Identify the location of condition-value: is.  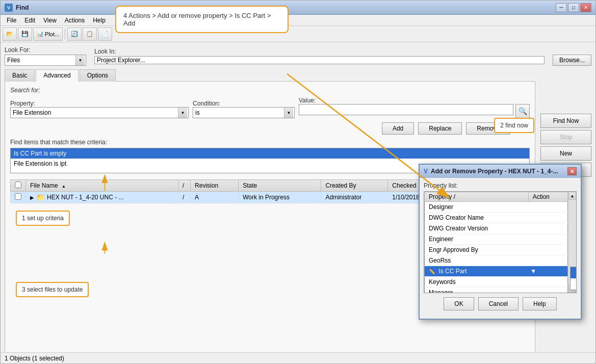
(198, 113).